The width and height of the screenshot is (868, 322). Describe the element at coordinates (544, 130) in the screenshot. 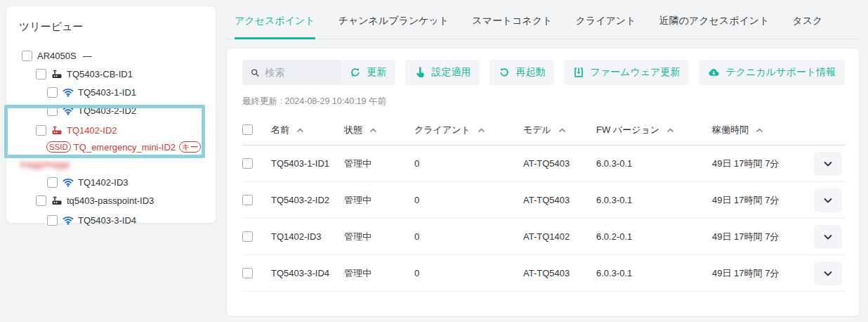

I see `table-header-row: 名前 状態 クライアント モデル FW バージョン 稼働時間` at that location.